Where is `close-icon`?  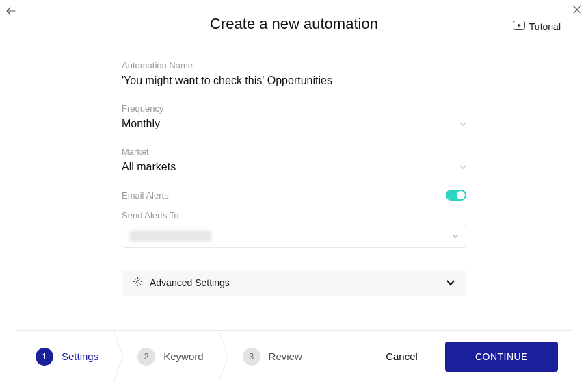 close-icon is located at coordinates (577, 10).